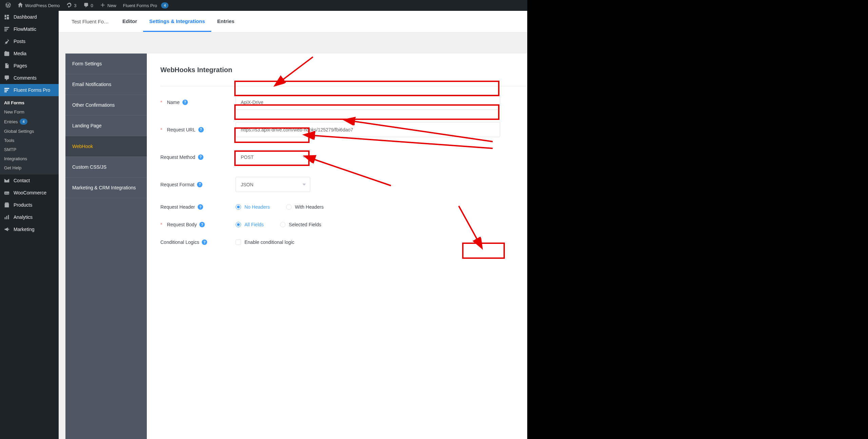 Image resolution: width=868 pixels, height=439 pixels. Describe the element at coordinates (29, 181) in the screenshot. I see `menu-contact: Contact` at that location.